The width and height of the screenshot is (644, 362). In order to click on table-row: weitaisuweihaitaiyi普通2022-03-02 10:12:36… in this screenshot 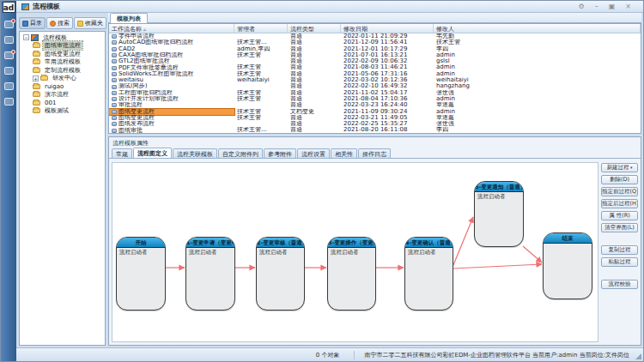, I will do `click(374, 81)`.